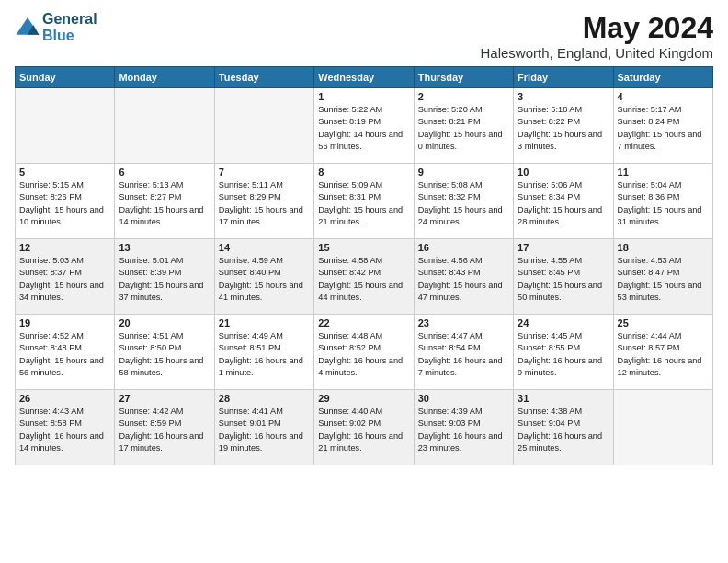 This screenshot has height=563, width=728. I want to click on logo: General Blue, so click(56, 28).